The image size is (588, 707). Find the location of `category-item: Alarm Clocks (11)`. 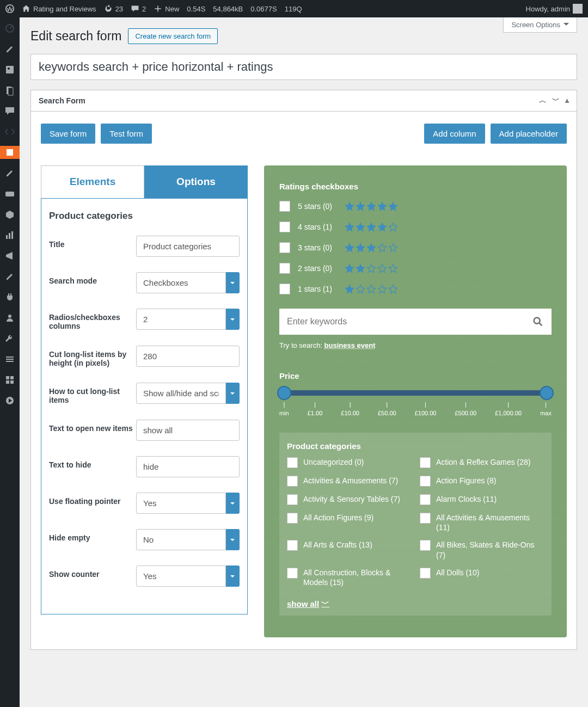

category-item: Alarm Clocks (11) is located at coordinates (482, 500).